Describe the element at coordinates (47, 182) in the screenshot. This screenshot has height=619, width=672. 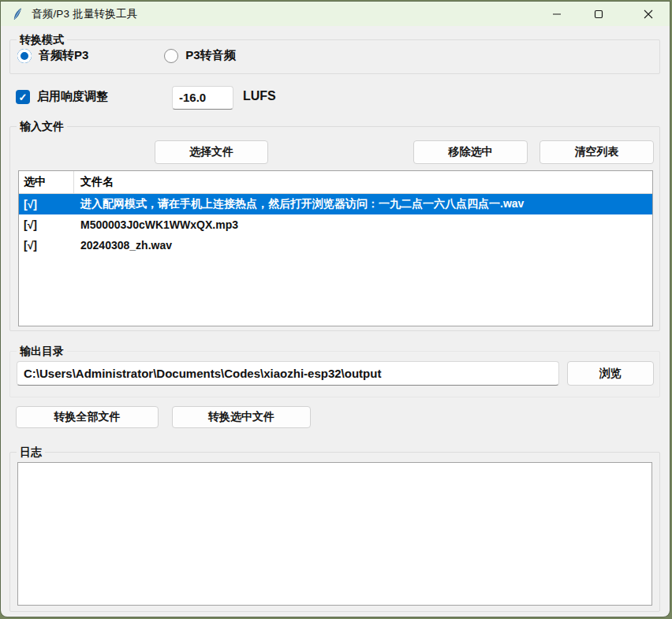
I see `column-header-checked: 选中` at that location.